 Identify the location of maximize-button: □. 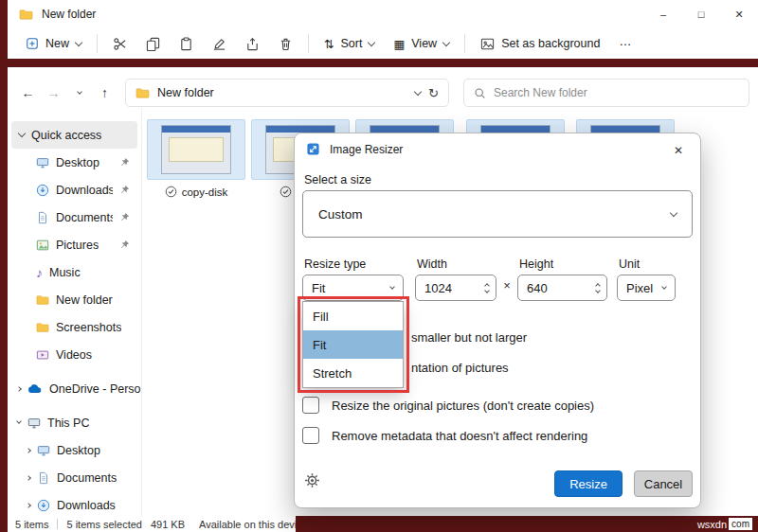
(701, 14).